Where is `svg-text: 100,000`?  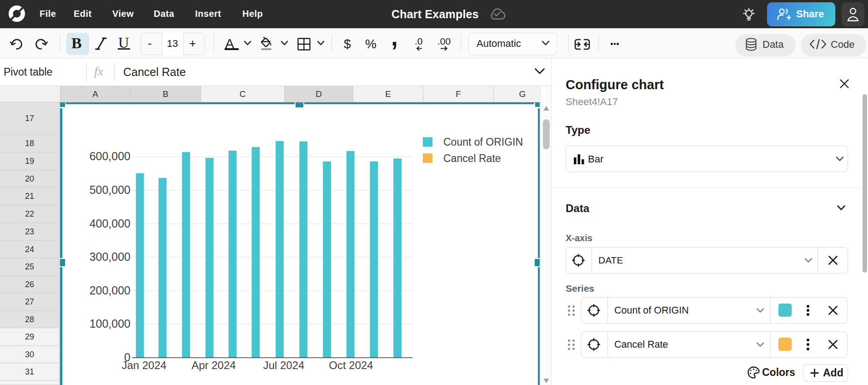
svg-text: 100,000 is located at coordinates (110, 324).